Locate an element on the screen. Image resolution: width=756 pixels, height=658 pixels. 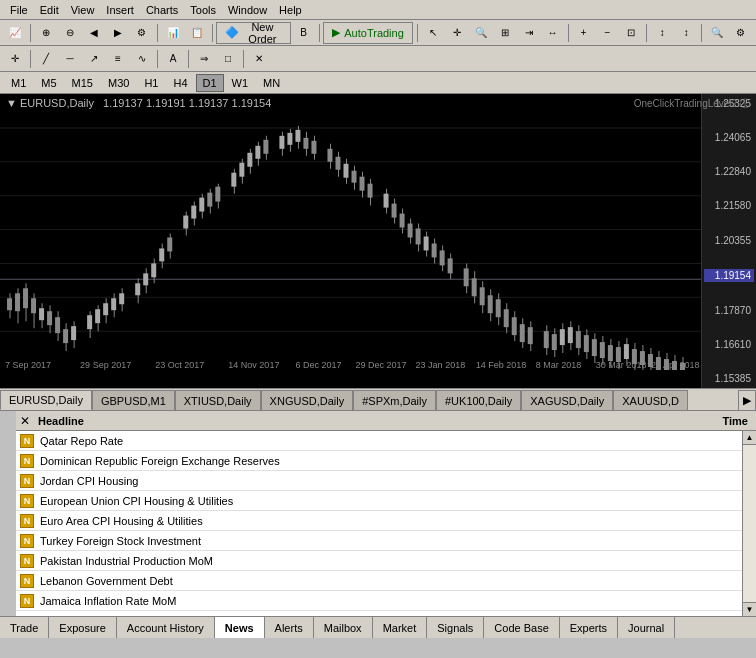
tab-xagusd-daily: XAGUSD,Daily is located at coordinates (567, 400).